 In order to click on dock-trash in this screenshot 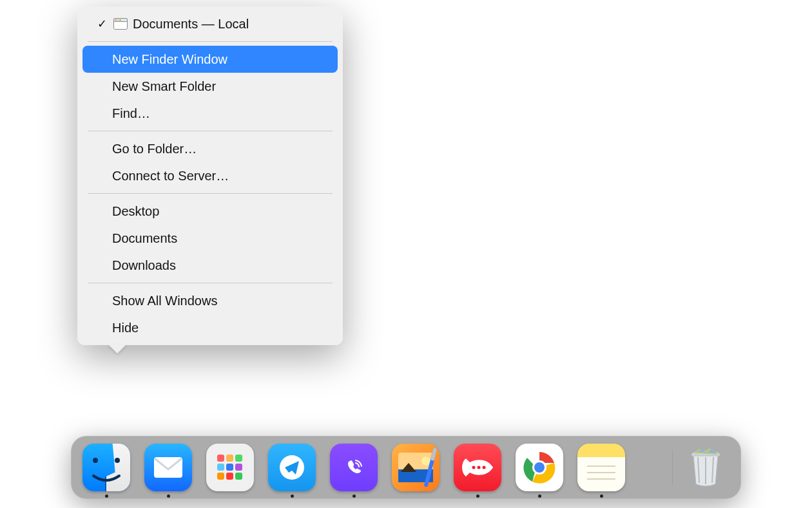, I will do `click(706, 467)`.